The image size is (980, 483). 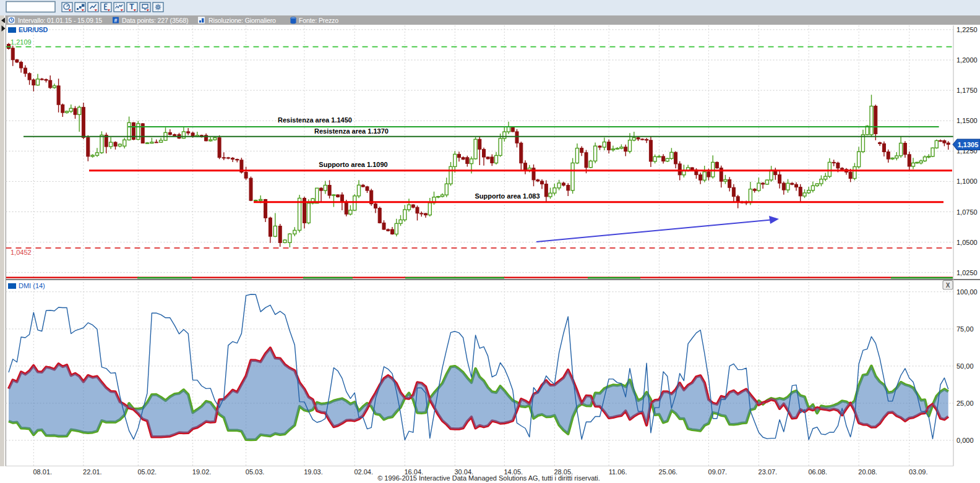 I want to click on svg-text: 02.04., so click(x=364, y=472).